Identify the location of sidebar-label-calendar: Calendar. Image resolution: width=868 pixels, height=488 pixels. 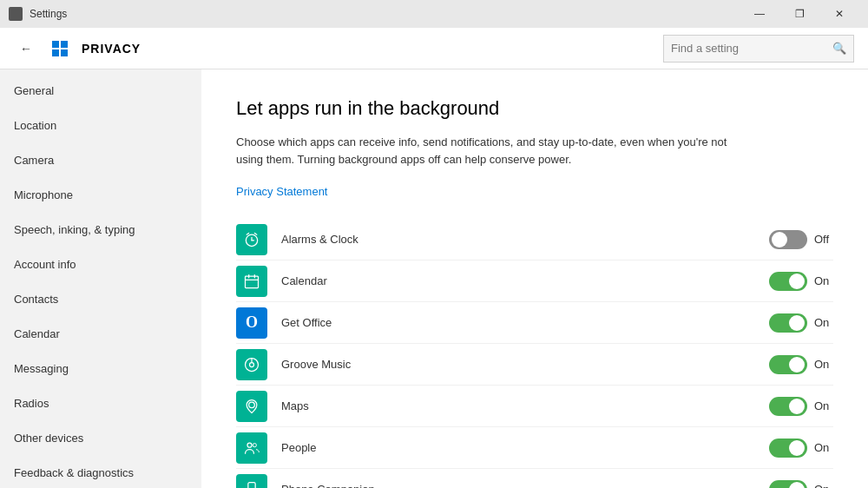
(36, 333).